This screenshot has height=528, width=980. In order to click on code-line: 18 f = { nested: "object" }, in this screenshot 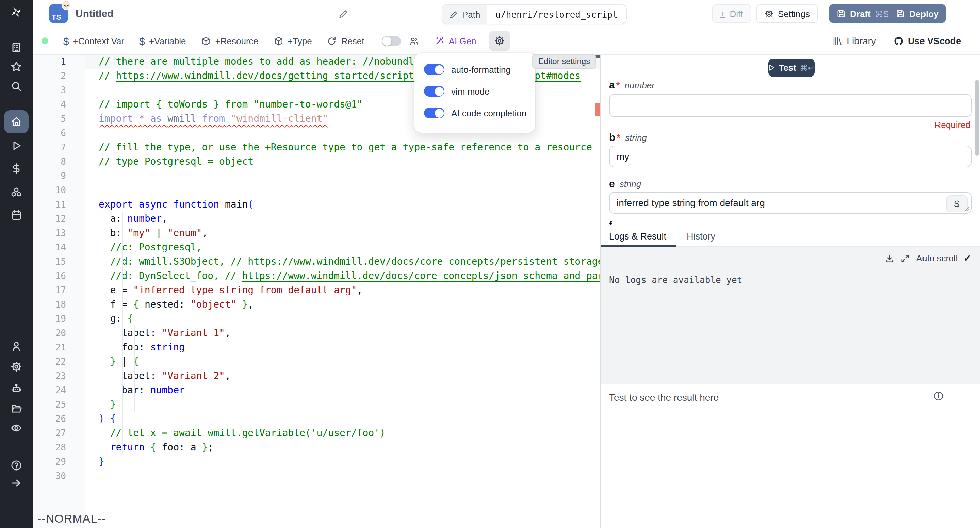, I will do `click(317, 304)`.